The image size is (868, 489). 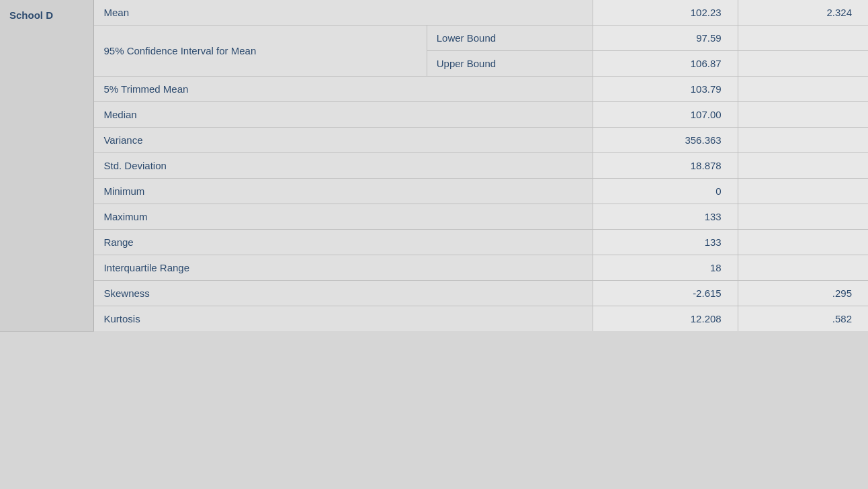 What do you see at coordinates (434, 242) in the screenshot?
I see `table-row: Range133` at bounding box center [434, 242].